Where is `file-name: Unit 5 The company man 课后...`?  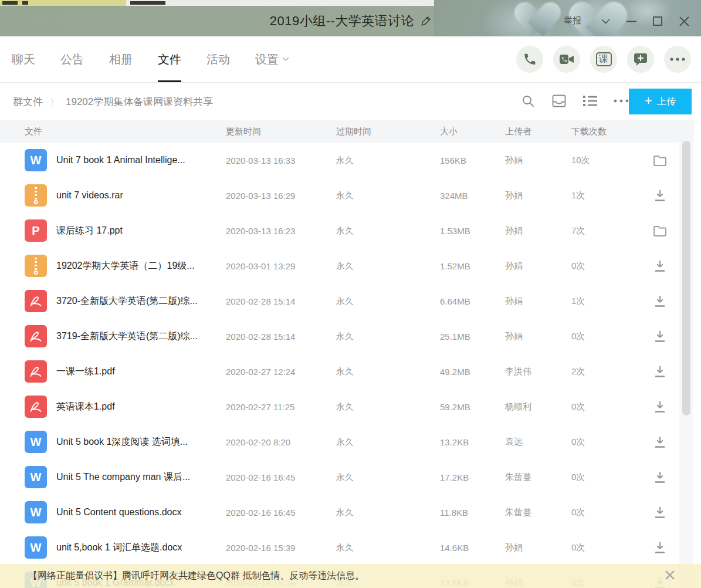
file-name: Unit 5 The company man 课后... is located at coordinates (141, 478).